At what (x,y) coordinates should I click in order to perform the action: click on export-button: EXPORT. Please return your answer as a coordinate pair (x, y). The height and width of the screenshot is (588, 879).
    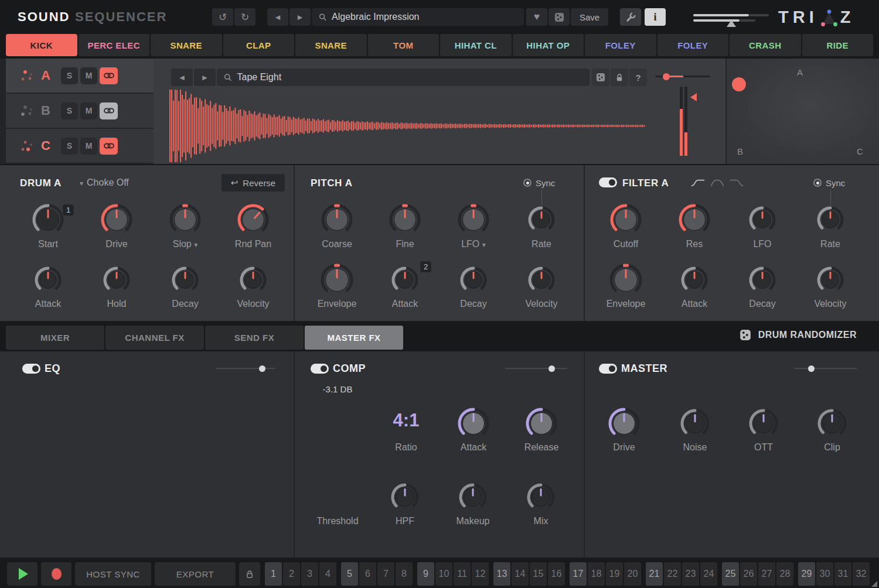
    Looking at the image, I should click on (195, 574).